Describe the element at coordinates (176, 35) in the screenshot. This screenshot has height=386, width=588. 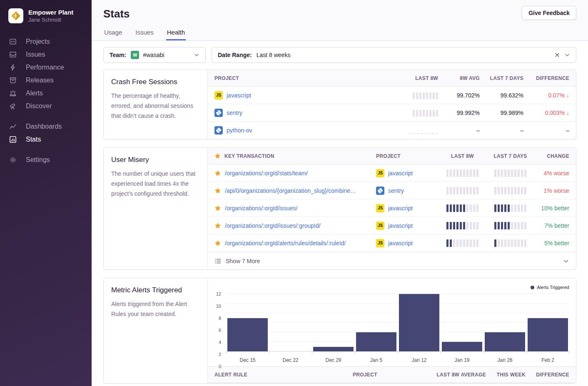
I see `tab-health: Health` at that location.